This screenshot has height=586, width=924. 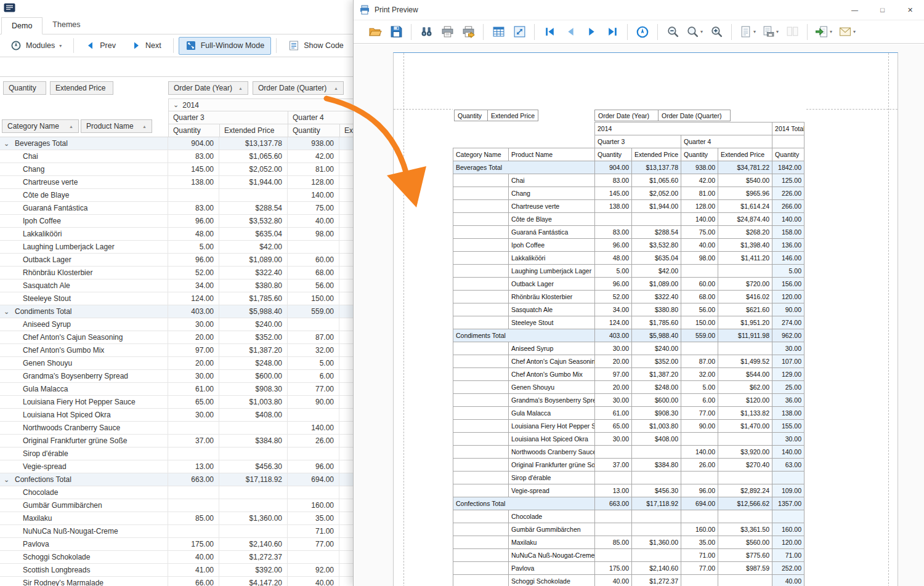 I want to click on value-cell: 35.00, so click(x=314, y=518).